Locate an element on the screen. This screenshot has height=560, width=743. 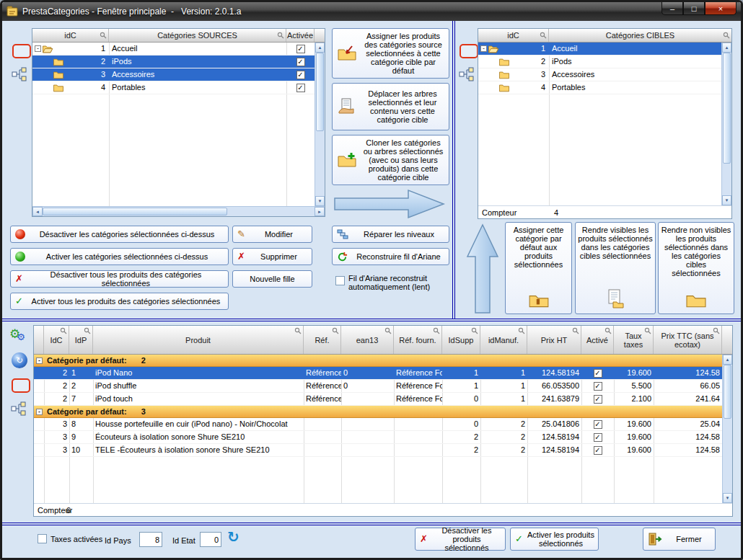
repair-levels-button: Réparer les niveaux is located at coordinates (391, 234).